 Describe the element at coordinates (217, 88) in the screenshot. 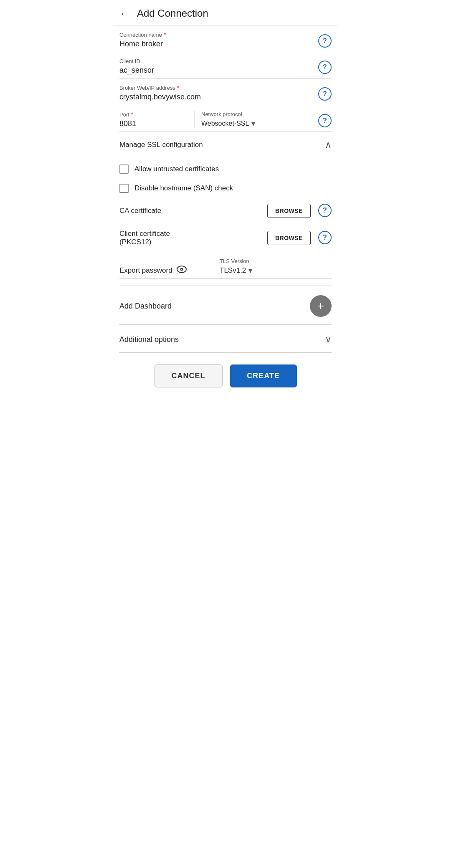

I see `broker-address-label: Broker Web/IP address *` at that location.